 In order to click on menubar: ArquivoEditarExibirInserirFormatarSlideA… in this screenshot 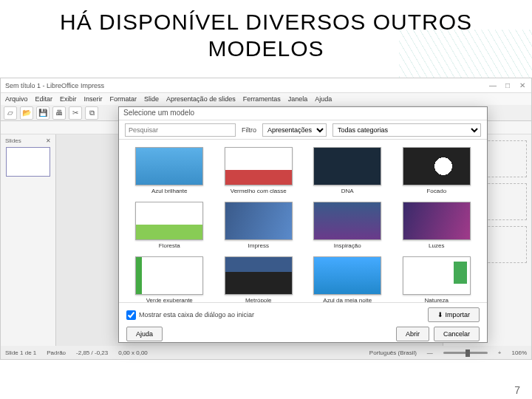, I will do `click(266, 99)`.